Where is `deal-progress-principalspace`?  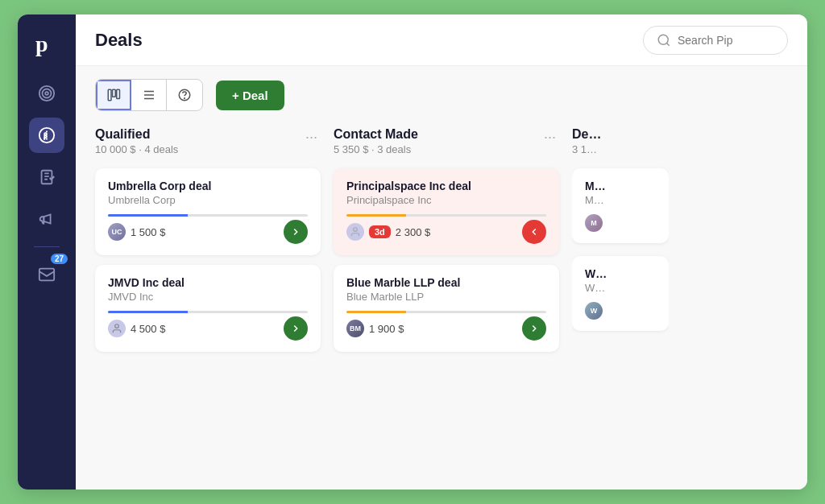
deal-progress-principalspace is located at coordinates (446, 216).